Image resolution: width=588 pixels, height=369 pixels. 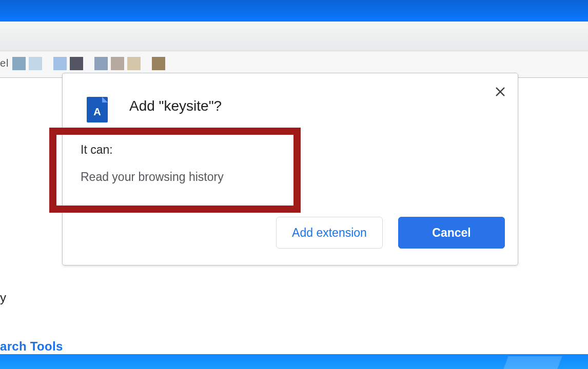 I want to click on bookmark-text-fragment: el, so click(x=5, y=64).